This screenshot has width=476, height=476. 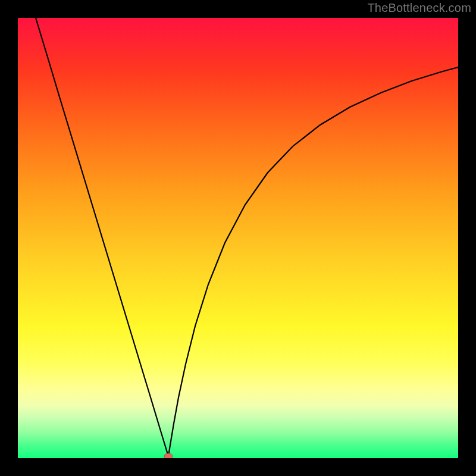 I want to click on watermark-text: TheBottleneck.com, so click(x=419, y=8).